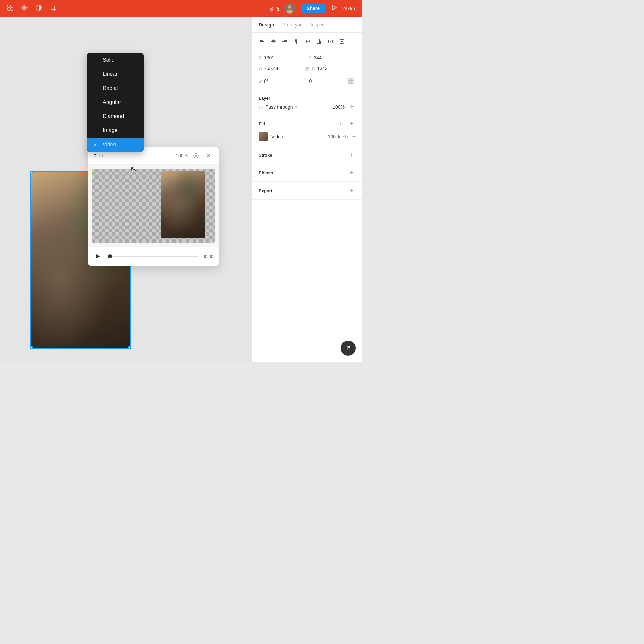 The image size is (644, 644). I want to click on fill-add-button: +, so click(352, 124).